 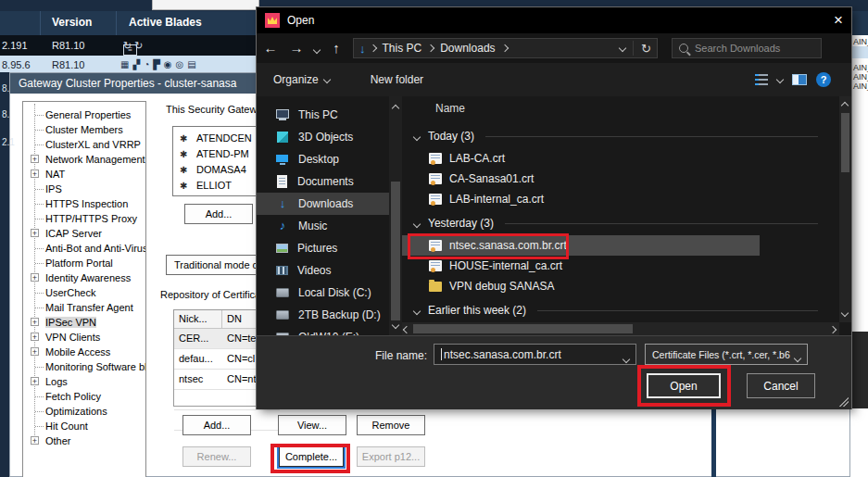 I want to click on tree-item-ips: IPS, so click(x=84, y=189).